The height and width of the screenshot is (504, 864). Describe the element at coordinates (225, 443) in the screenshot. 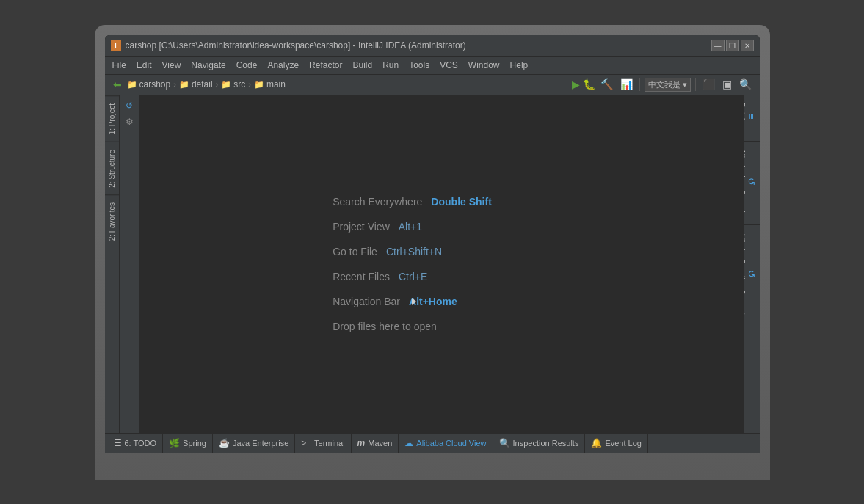

I see `java-enterprise-icon: ☕` at that location.